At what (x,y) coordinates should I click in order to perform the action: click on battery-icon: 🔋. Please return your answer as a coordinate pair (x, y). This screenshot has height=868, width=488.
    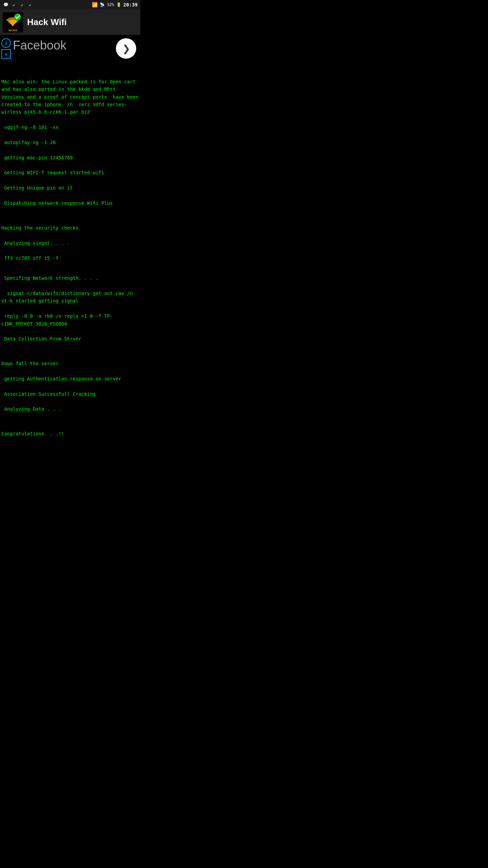
    Looking at the image, I should click on (119, 5).